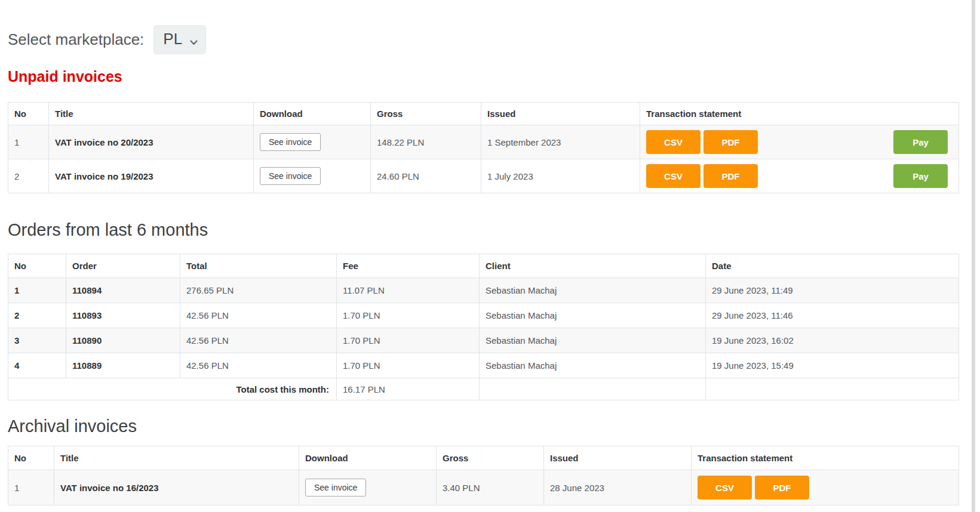 The height and width of the screenshot is (512, 980). I want to click on table-row: 1 110894 276.65 PLN 11.07 PLN Sebastian …, so click(484, 291).